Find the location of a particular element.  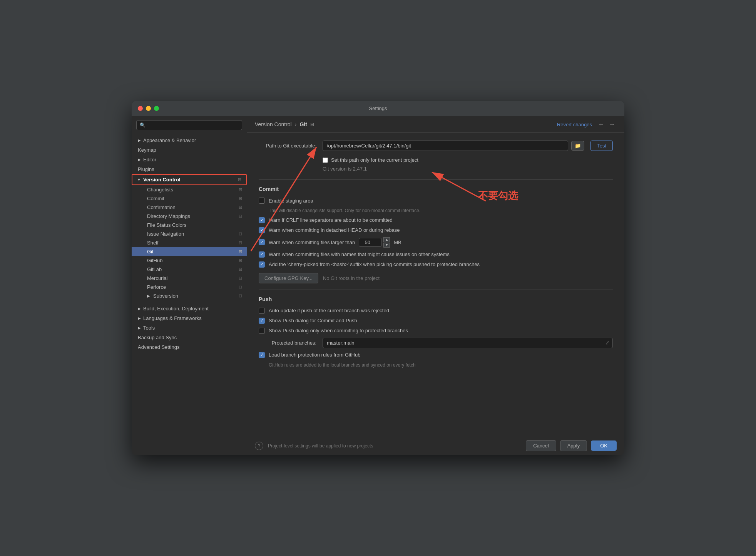

sidebar-item-build-exec: ▶ Build, Execution, Deployment is located at coordinates (189, 309).